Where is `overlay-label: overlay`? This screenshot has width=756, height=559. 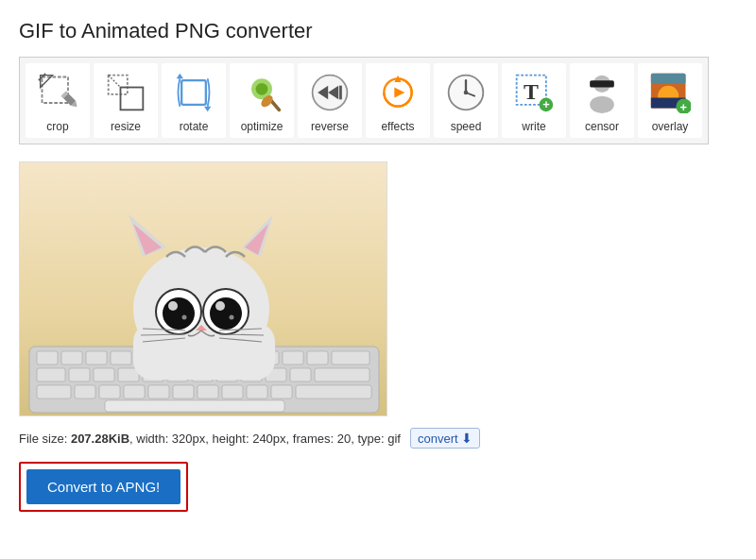 overlay-label: overlay is located at coordinates (671, 127).